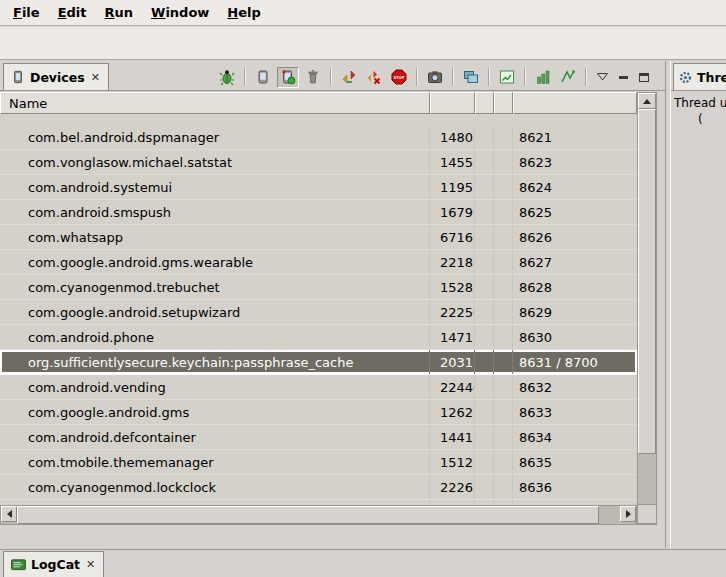 This screenshot has height=577, width=726. What do you see at coordinates (318, 262) in the screenshot?
I see `device-row: com.google.android.gms.wearable 22185 86…` at bounding box center [318, 262].